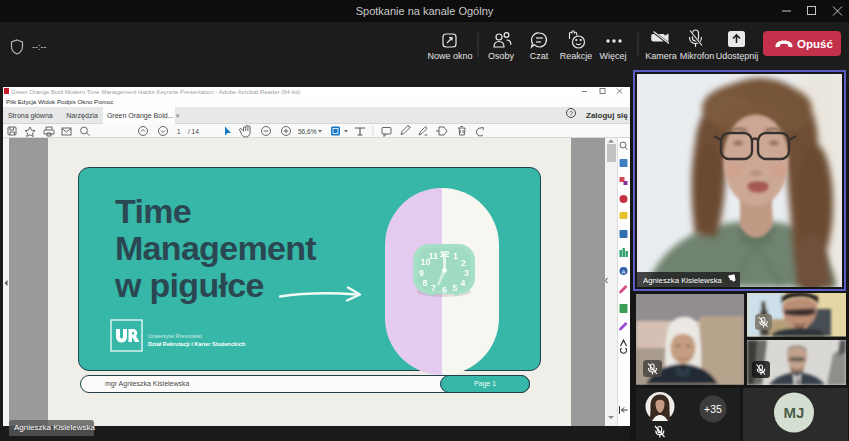 This screenshot has height=441, width=849. Describe the element at coordinates (454, 288) in the screenshot. I see `svg-text: 5` at that location.